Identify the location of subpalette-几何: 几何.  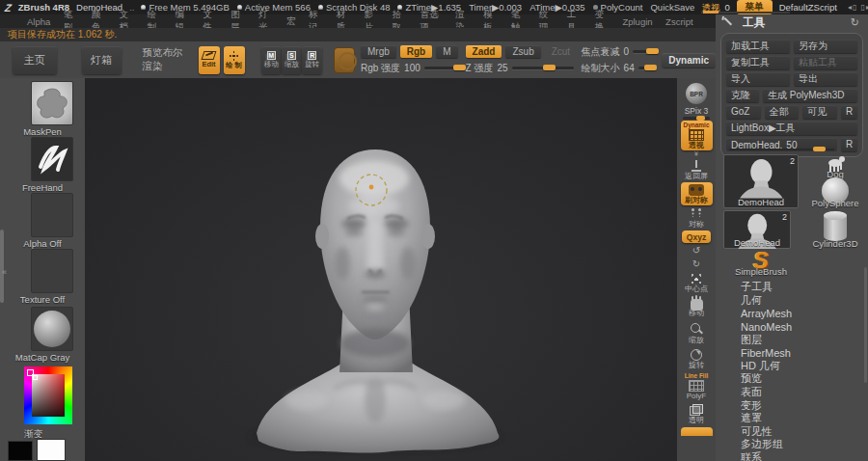
(792, 301).